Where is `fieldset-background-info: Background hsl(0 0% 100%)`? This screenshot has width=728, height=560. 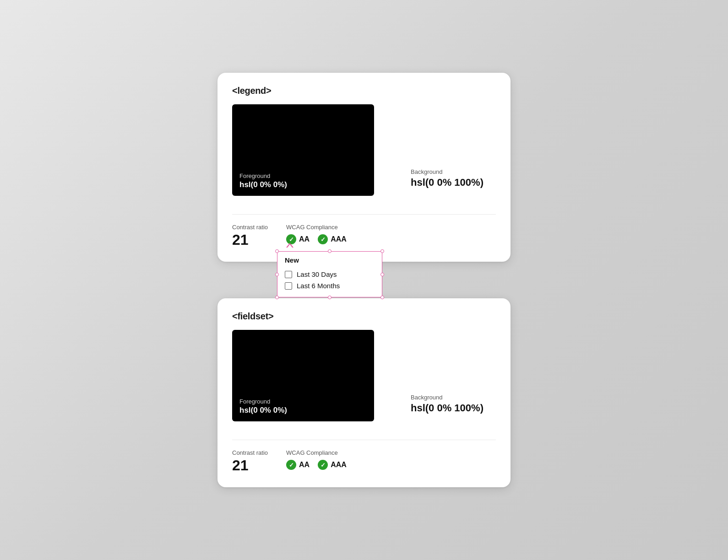
fieldset-background-info: Background hsl(0 0% 100%) is located at coordinates (447, 404).